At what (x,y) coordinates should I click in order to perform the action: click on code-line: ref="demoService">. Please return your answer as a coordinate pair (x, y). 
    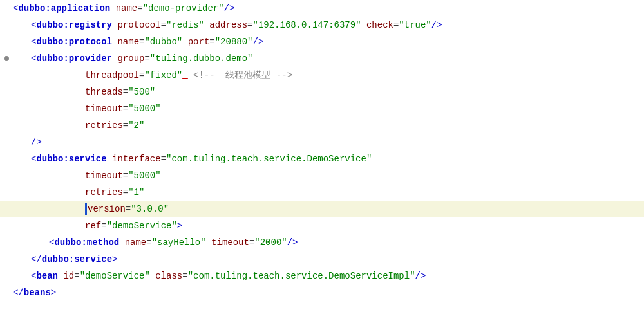
    Looking at the image, I should click on (322, 226).